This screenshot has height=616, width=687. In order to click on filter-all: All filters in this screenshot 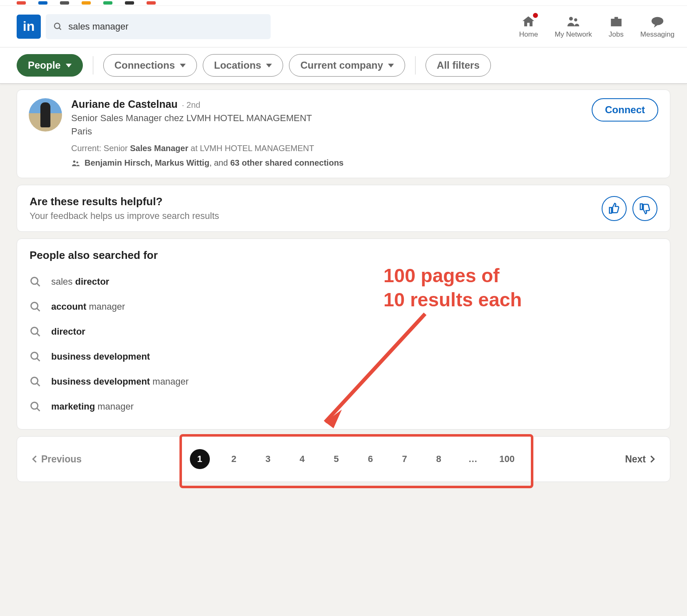, I will do `click(458, 65)`.